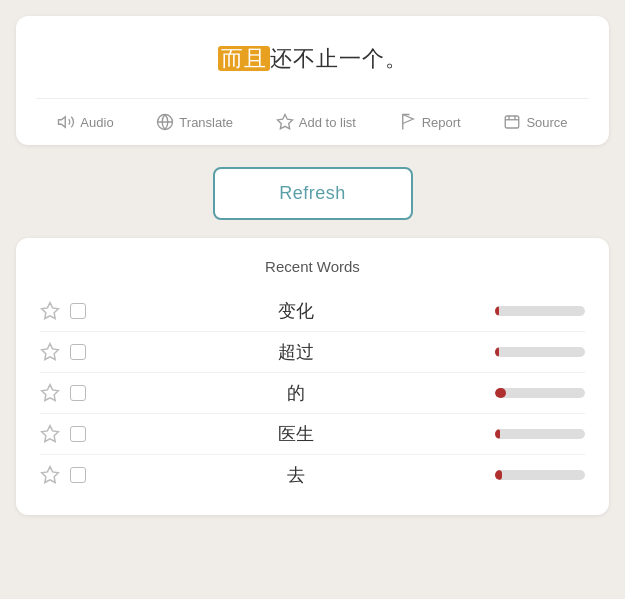 The width and height of the screenshot is (625, 599). What do you see at coordinates (339, 58) in the screenshot?
I see `sentence-rest: 还不止一个。` at bounding box center [339, 58].